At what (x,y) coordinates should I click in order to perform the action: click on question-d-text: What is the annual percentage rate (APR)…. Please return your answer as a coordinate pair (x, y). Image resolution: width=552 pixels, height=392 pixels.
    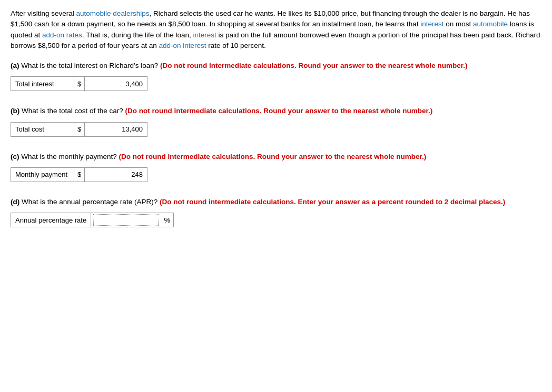
    Looking at the image, I should click on (90, 202).